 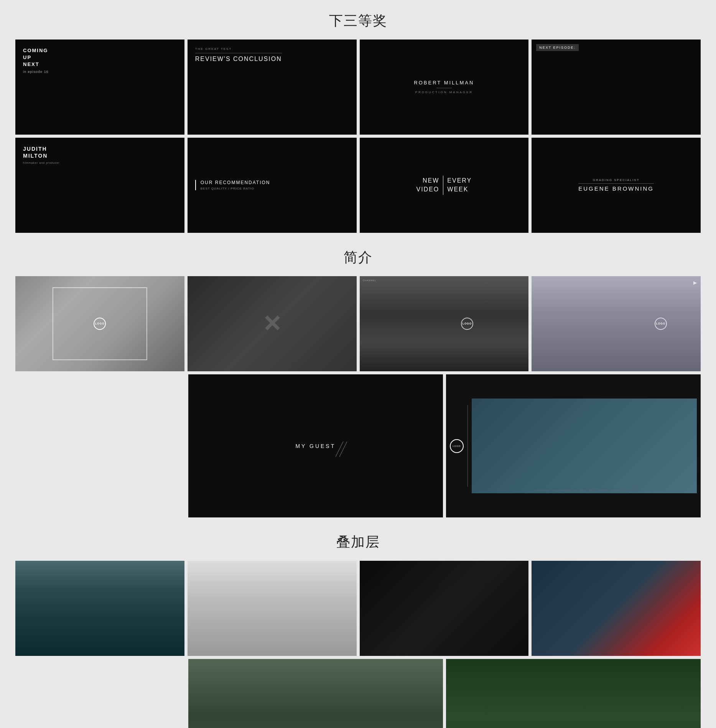 What do you see at coordinates (616, 608) in the screenshot?
I see `woman-red-card` at bounding box center [616, 608].